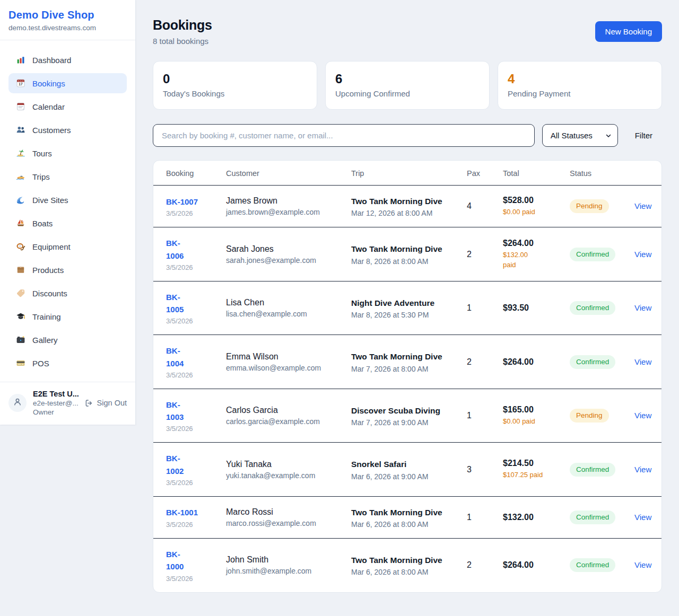 The image size is (679, 616). I want to click on pos-icon, so click(20, 364).